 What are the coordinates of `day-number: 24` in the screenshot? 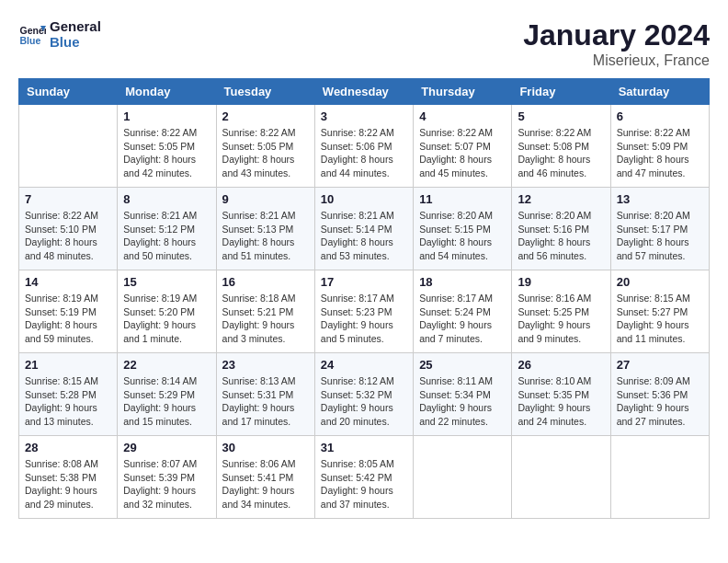 It's located at (364, 364).